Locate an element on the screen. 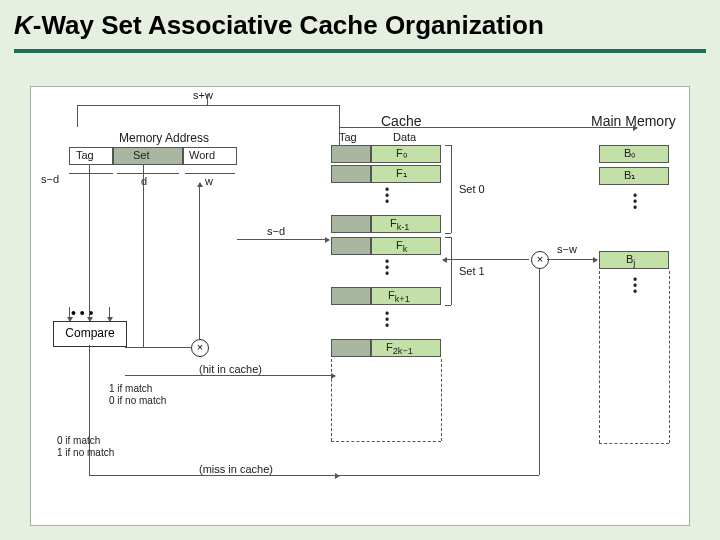 This screenshot has height=540, width=720. label-cache-tag: Tag is located at coordinates (348, 137).